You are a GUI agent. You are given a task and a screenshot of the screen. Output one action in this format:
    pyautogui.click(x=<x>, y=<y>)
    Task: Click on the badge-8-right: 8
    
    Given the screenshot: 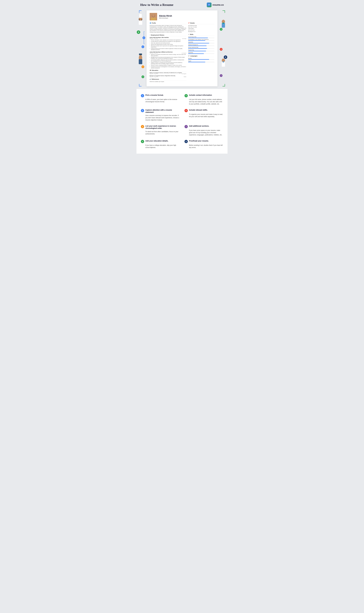 What is the action you would take?
    pyautogui.click(x=225, y=57)
    